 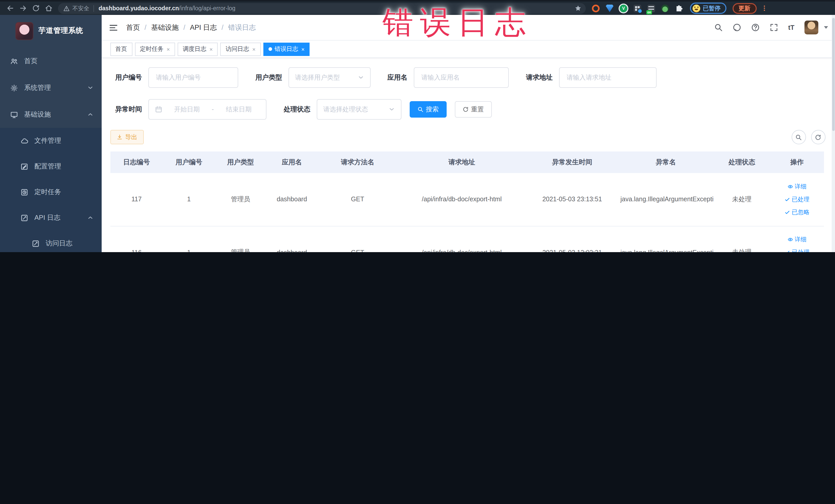 I want to click on sidebar-item-0: 首页, so click(x=51, y=61).